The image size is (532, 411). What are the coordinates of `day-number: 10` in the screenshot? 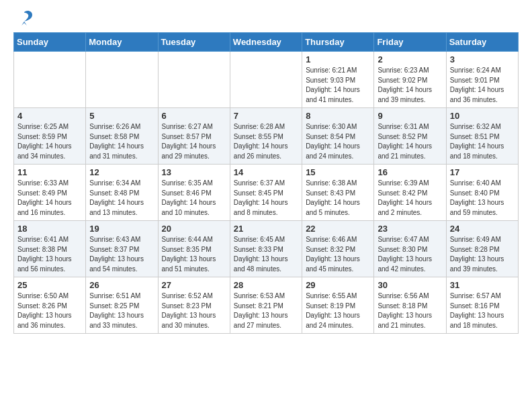 It's located at (482, 116).